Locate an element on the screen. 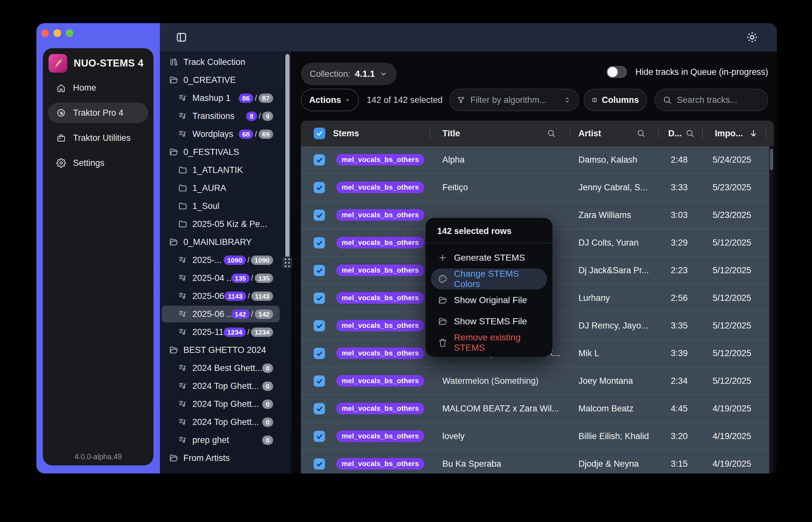 The image size is (812, 522). tree-item: 1_Soul is located at coordinates (225, 206).